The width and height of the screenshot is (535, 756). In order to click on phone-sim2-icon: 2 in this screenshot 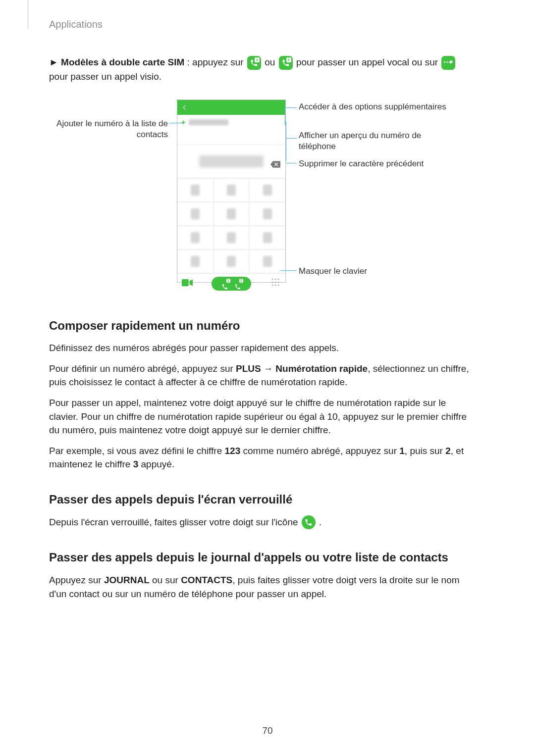, I will do `click(286, 63)`.